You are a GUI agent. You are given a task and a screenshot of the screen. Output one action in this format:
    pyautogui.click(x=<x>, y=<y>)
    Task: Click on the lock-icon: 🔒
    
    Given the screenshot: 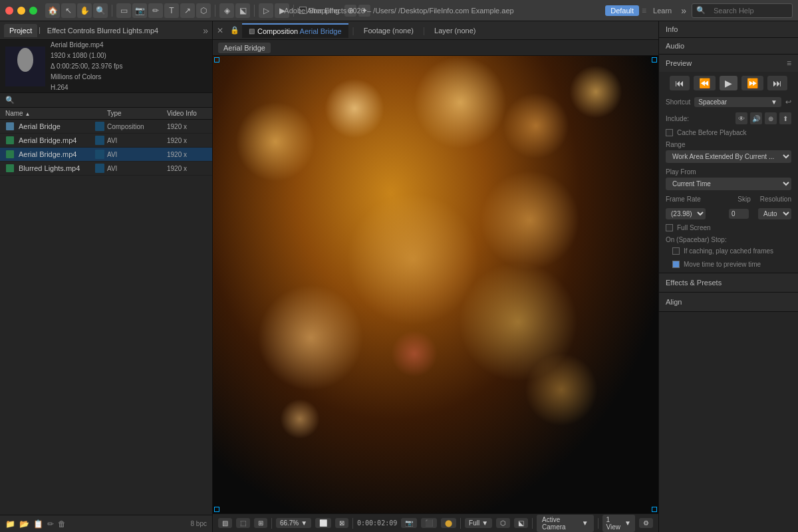 What is the action you would take?
    pyautogui.click(x=235, y=31)
    